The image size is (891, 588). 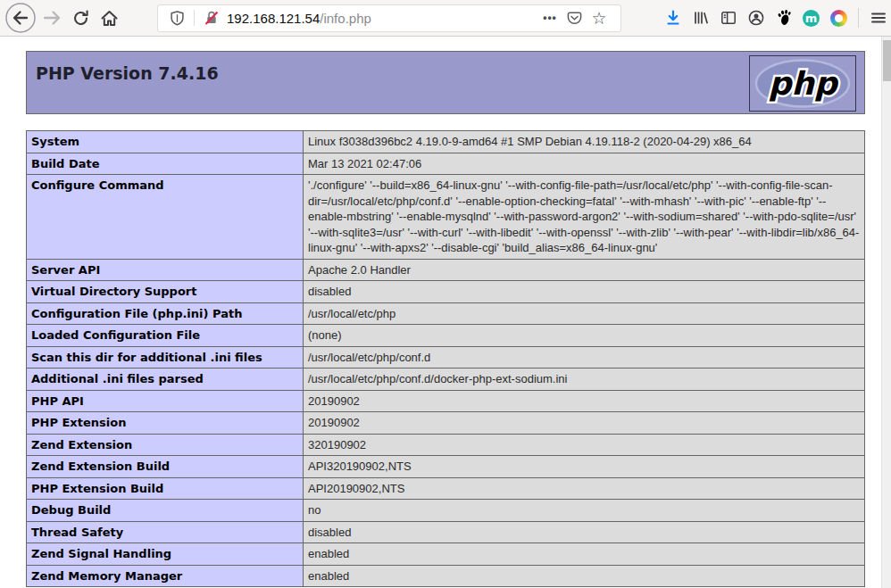 I want to click on home-button, so click(x=109, y=18).